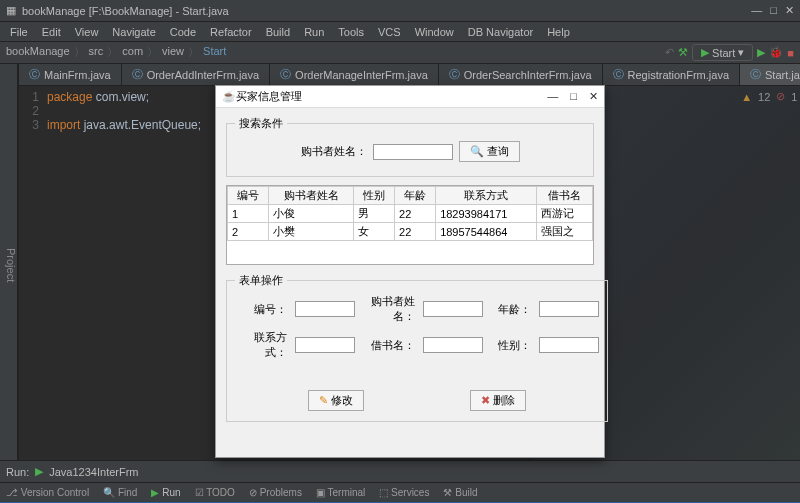 Image resolution: width=800 pixels, height=503 pixels. Describe the element at coordinates (70, 74) in the screenshot. I see `tab: ⒸMainFrm.java` at that location.